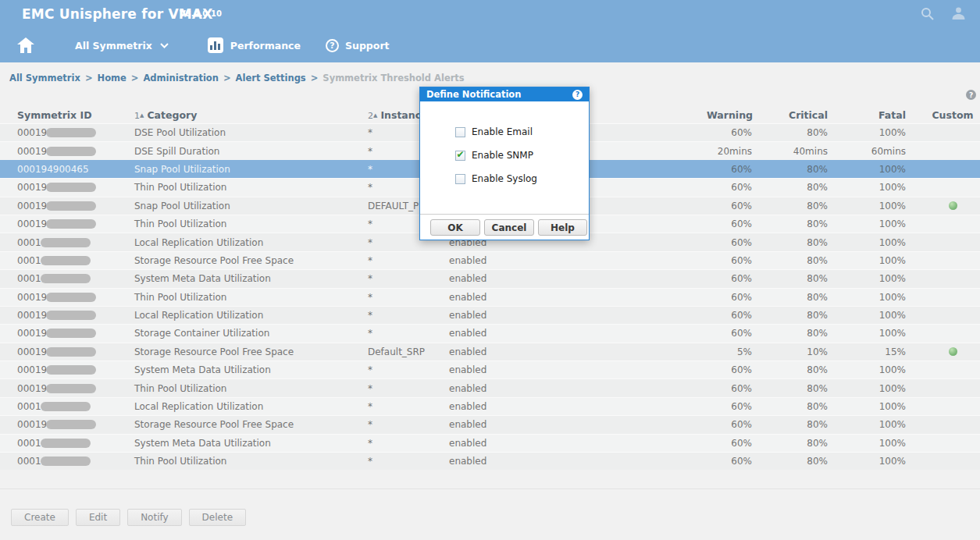 The width and height of the screenshot is (980, 540). What do you see at coordinates (867, 115) in the screenshot?
I see `header-fatal: Fatal` at bounding box center [867, 115].